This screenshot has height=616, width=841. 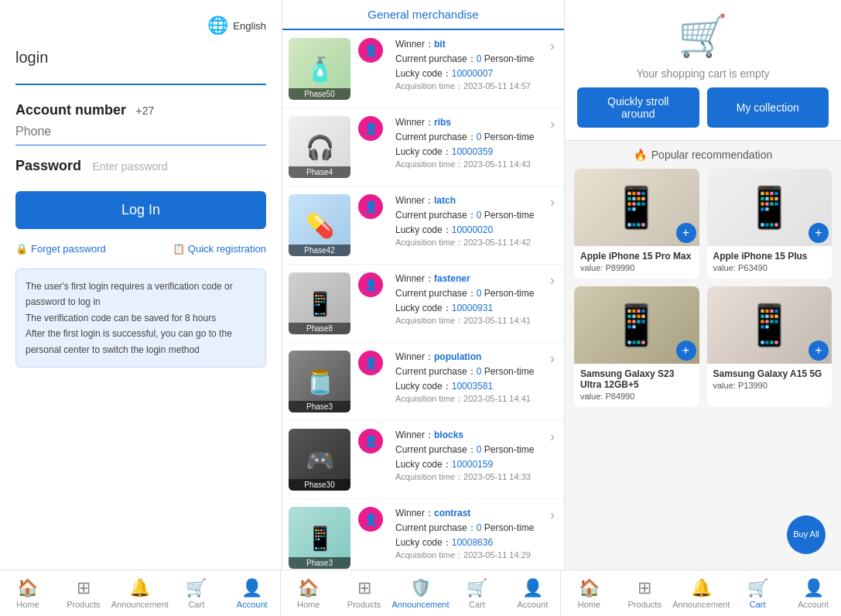 What do you see at coordinates (712, 155) in the screenshot?
I see `popular-label: Popular recommendation` at bounding box center [712, 155].